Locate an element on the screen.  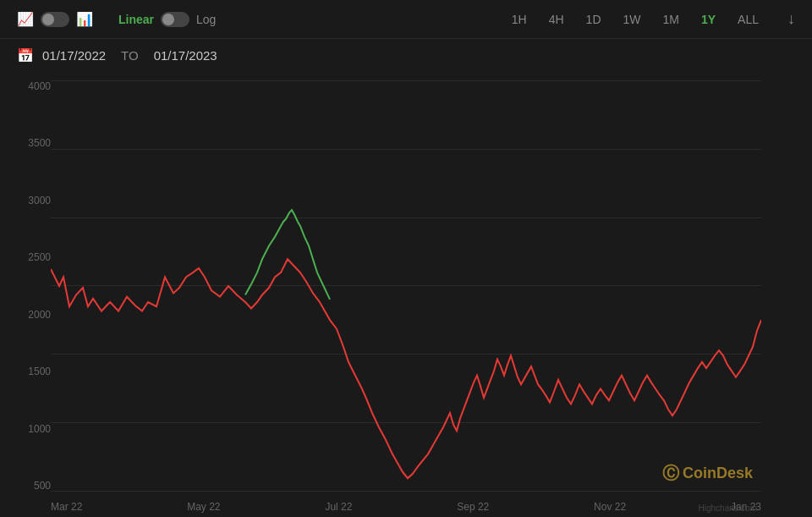
area-chart-icon: 📈 is located at coordinates (25, 19).